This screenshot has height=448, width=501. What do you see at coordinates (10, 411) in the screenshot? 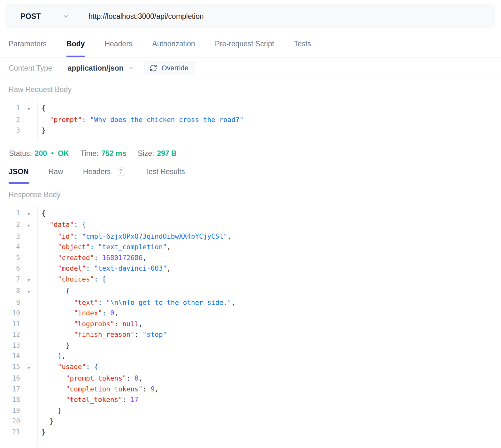
I see `line-number: 19` at bounding box center [10, 411].